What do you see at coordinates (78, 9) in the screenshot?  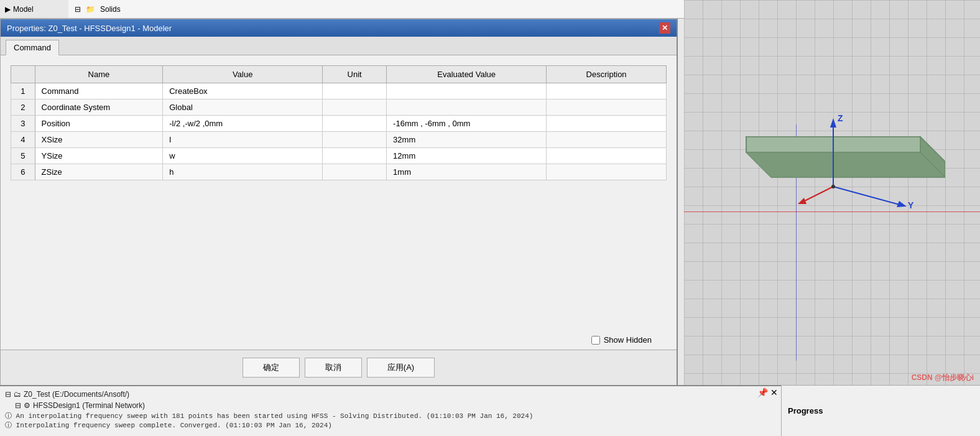 I see `tree-expand-icon: ⊟` at bounding box center [78, 9].